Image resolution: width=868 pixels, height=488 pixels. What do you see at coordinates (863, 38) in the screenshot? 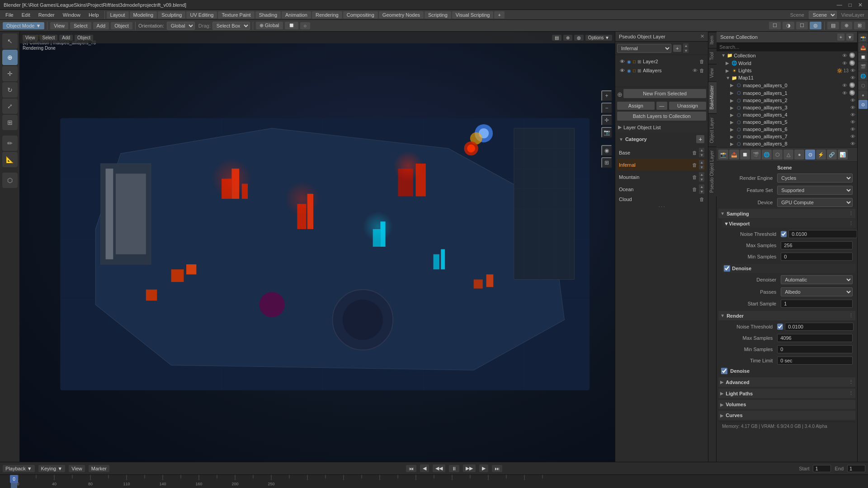
I see `prop-side-render: 📸` at bounding box center [863, 38].